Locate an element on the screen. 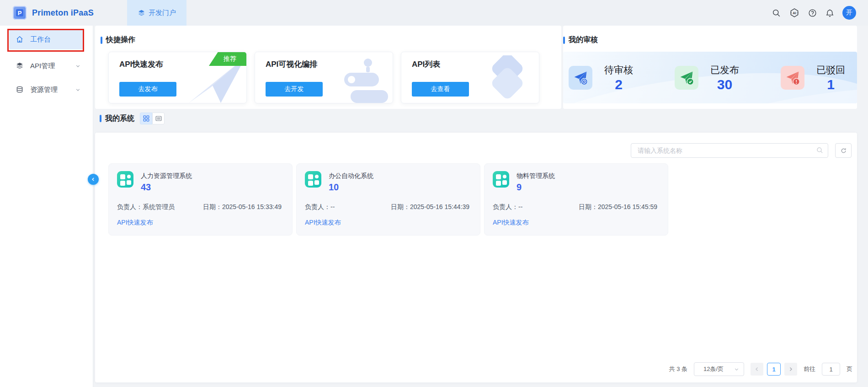  card-api-visual-orchestration: API可视化编排 去开发 is located at coordinates (324, 78).